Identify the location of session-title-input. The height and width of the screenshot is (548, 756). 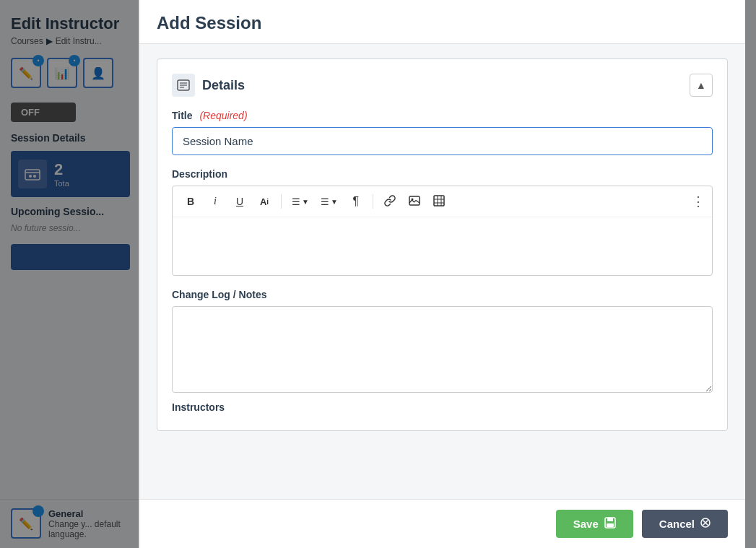
(442, 142).